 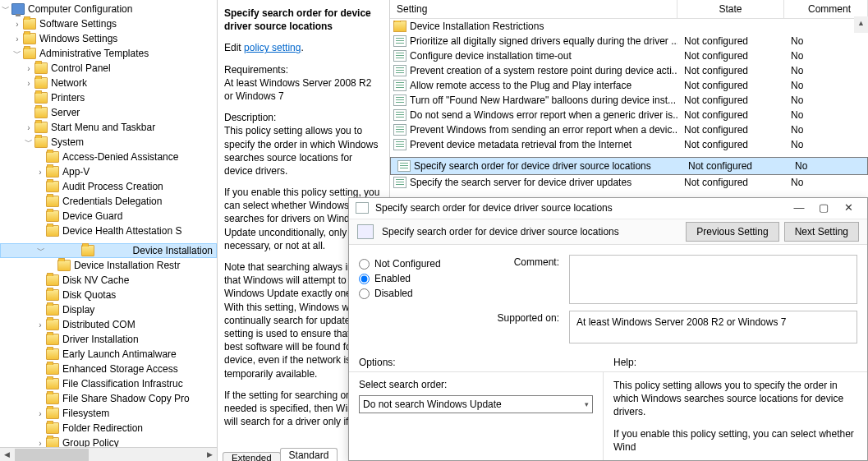 What do you see at coordinates (629, 56) in the screenshot?
I see `list-row: Configure device installation time-outNo…` at bounding box center [629, 56].